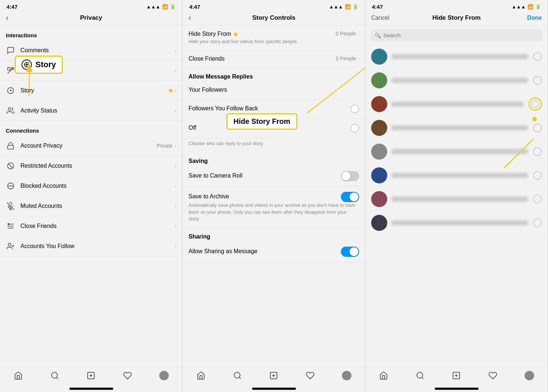 The height and width of the screenshot is (392, 548). Describe the element at coordinates (535, 104) in the screenshot. I see `select-radio-highlighted` at that location.